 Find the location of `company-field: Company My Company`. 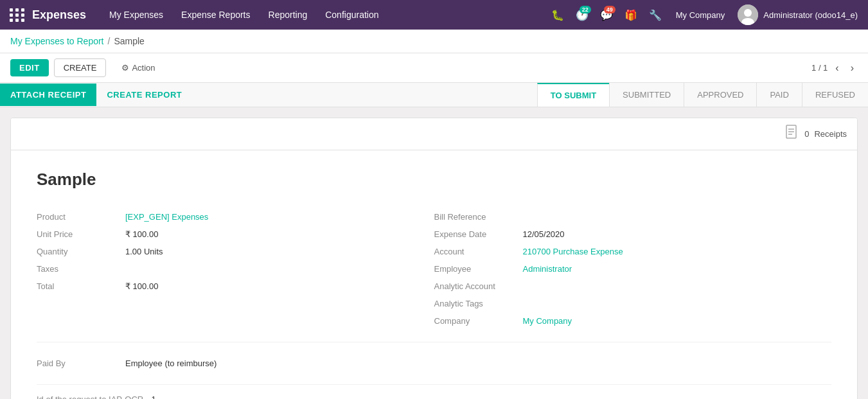

company-field: Company My Company is located at coordinates (633, 321).